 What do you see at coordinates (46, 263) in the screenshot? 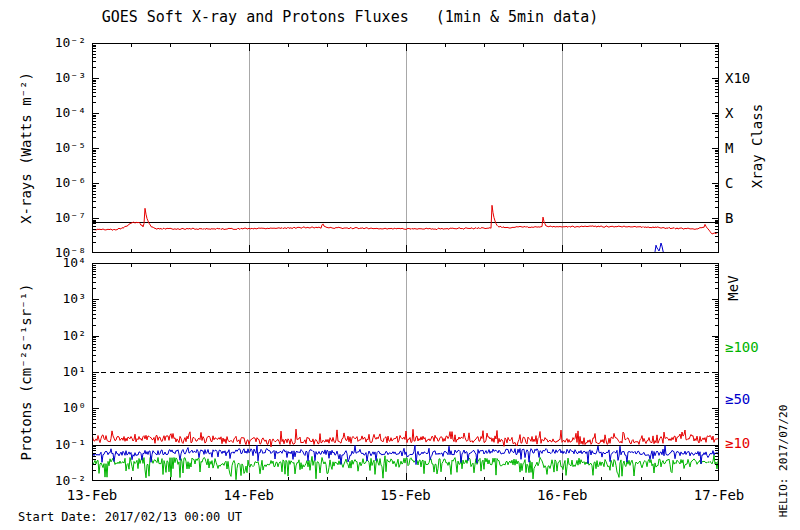
I see `y-tick-label: 10⁴` at bounding box center [46, 263].